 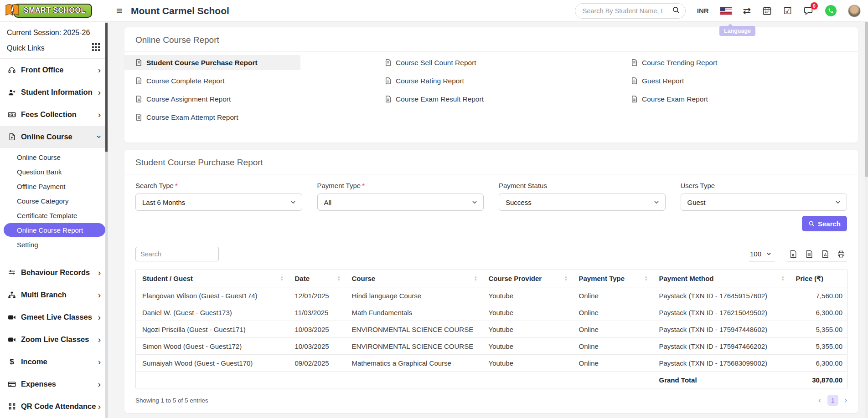 I want to click on page-scrollbar-thumb, so click(x=867, y=99).